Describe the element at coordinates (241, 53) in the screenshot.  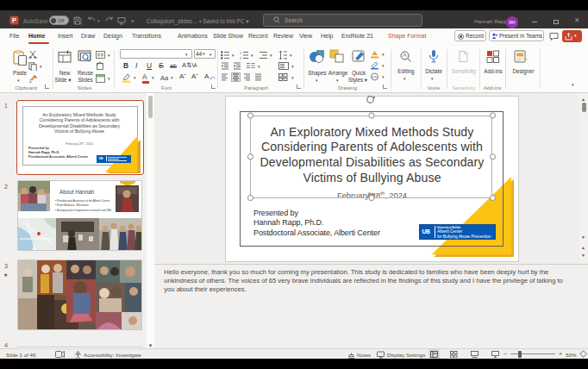
I see `svg-text: 1` at that location.